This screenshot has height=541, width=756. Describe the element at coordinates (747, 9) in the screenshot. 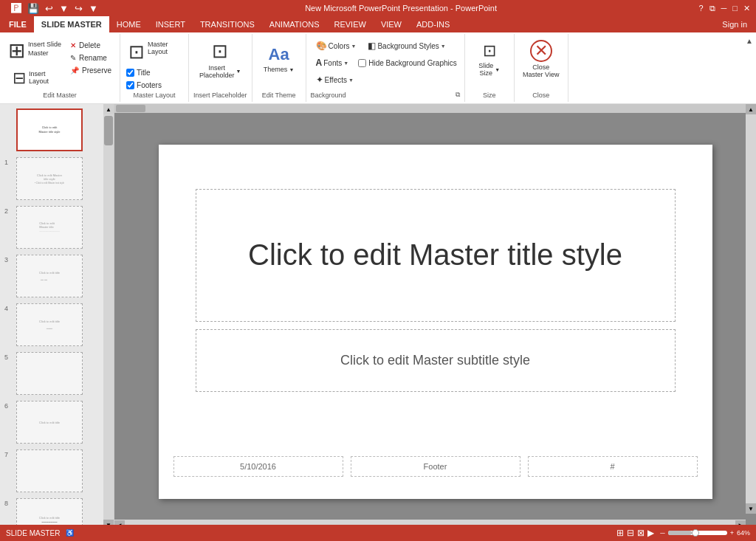

I see `close-button: ✕` at that location.